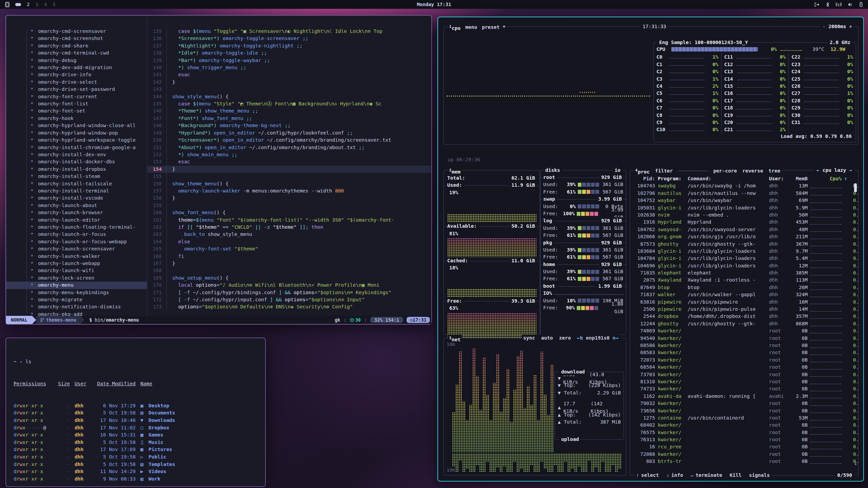 This screenshot has height=488, width=868. I want to click on file-item: *omarchy-debug, so click(77, 60).